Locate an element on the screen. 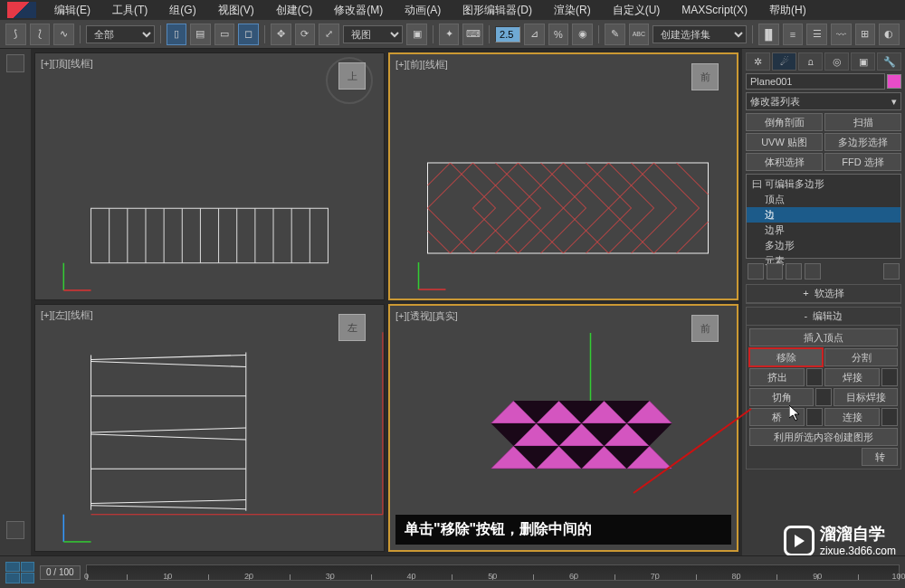 The height and width of the screenshot is (588, 905). tab-utilities-icon: 🔧 is located at coordinates (889, 62).